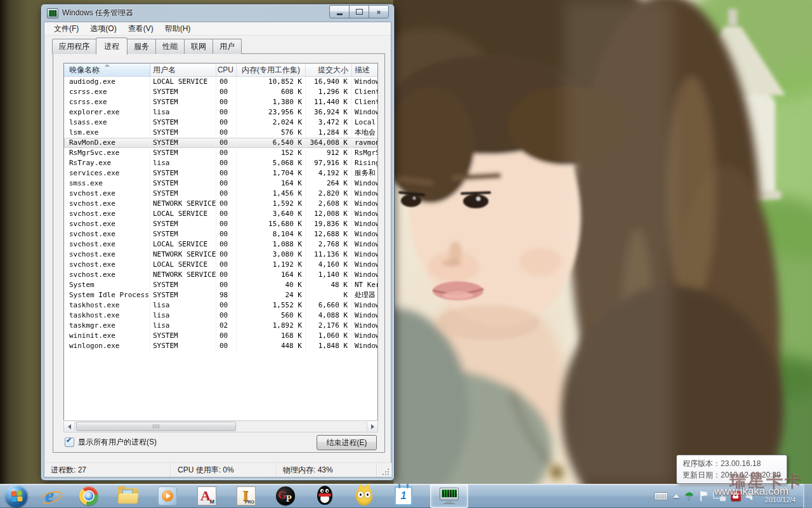 The height and width of the screenshot is (508, 812). What do you see at coordinates (221, 255) in the screenshot?
I see `process-row: svchost.exeNETWORK SERVICE003,080 K11,13…` at bounding box center [221, 255].